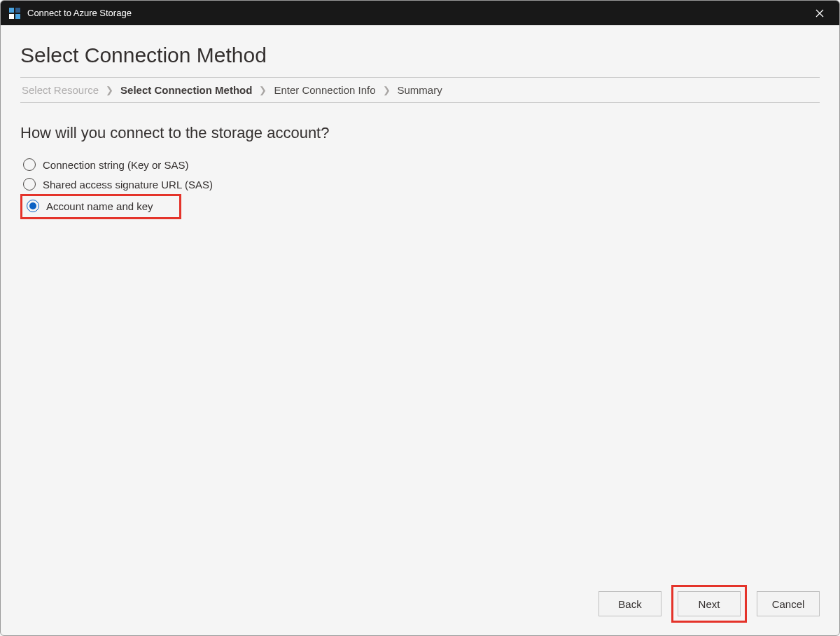 The height and width of the screenshot is (636, 840). Describe the element at coordinates (33, 206) in the screenshot. I see `radio-dot-icon` at that location.